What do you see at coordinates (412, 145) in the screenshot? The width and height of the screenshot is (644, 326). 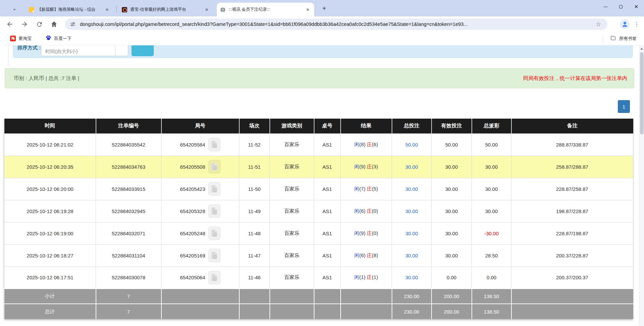 I see `total-bet-link: 50.00` at bounding box center [412, 145].